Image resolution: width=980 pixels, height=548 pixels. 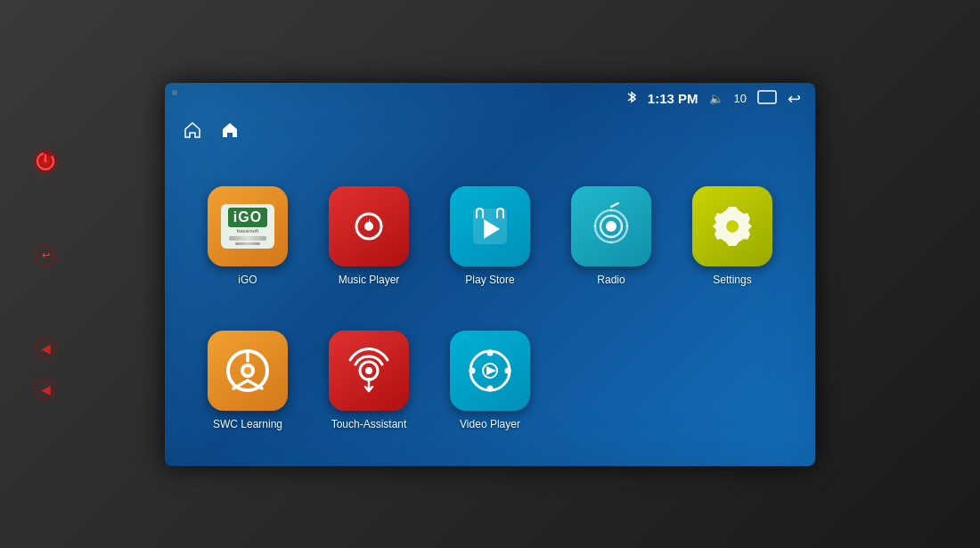 What do you see at coordinates (490, 280) in the screenshot?
I see `play-store-label: Play Store` at bounding box center [490, 280].